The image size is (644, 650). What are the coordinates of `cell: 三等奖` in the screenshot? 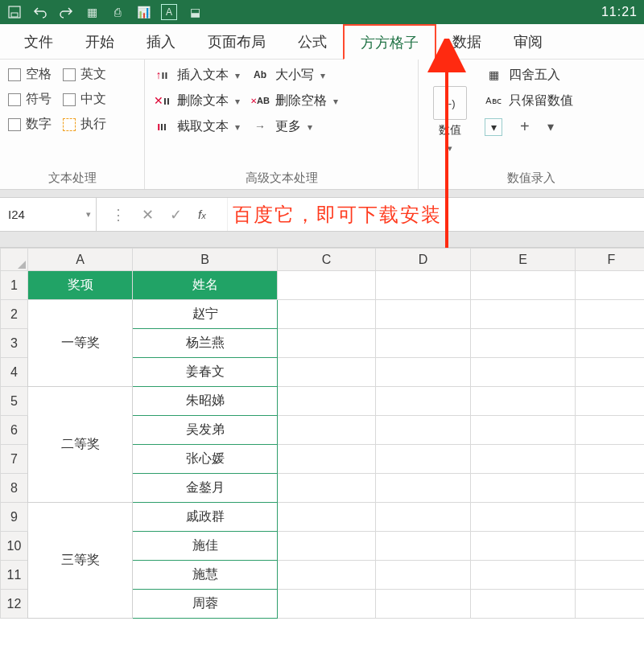 It's located at (80, 561).